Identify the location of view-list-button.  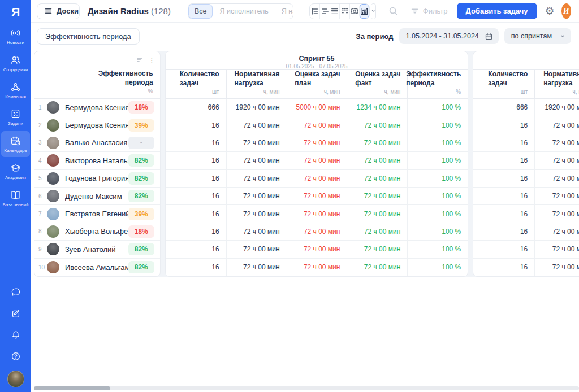
(335, 11).